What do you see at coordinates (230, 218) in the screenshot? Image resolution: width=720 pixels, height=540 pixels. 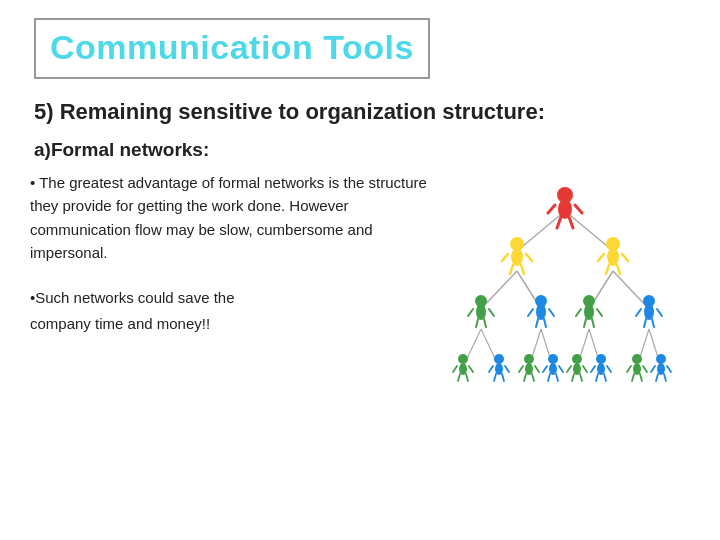 I see `bullet-para-1: • The greatest advantage of formal netwo…` at bounding box center [230, 218].